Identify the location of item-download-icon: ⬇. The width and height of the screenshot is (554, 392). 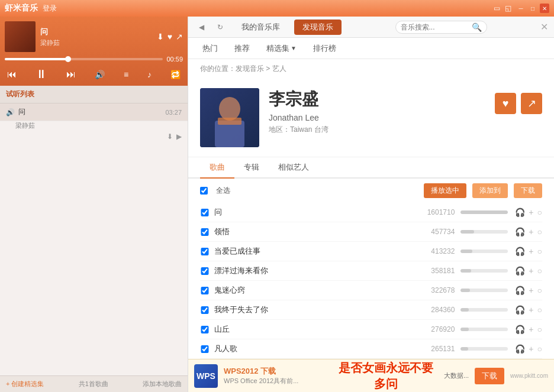
(170, 137).